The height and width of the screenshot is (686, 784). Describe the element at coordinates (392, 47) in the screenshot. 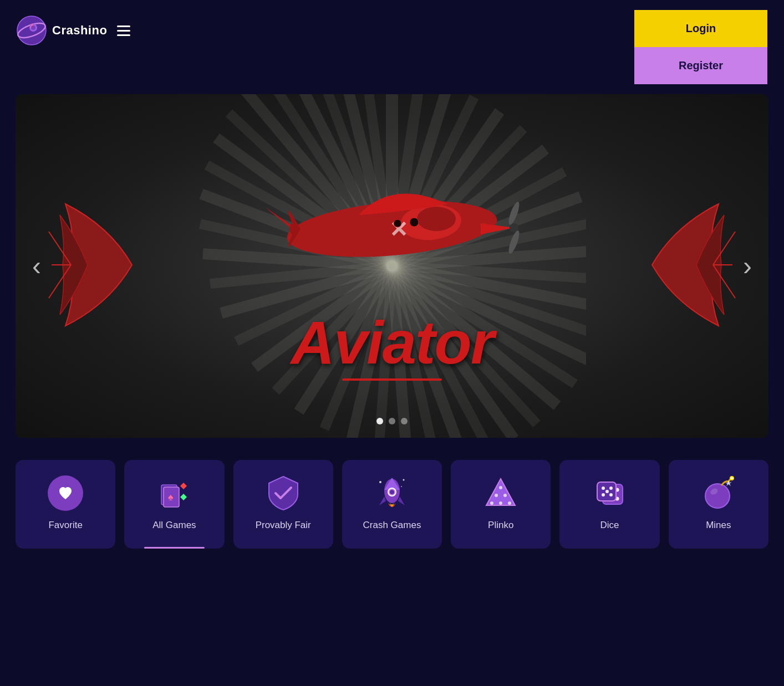

I see `header: Crashino Login Register` at that location.